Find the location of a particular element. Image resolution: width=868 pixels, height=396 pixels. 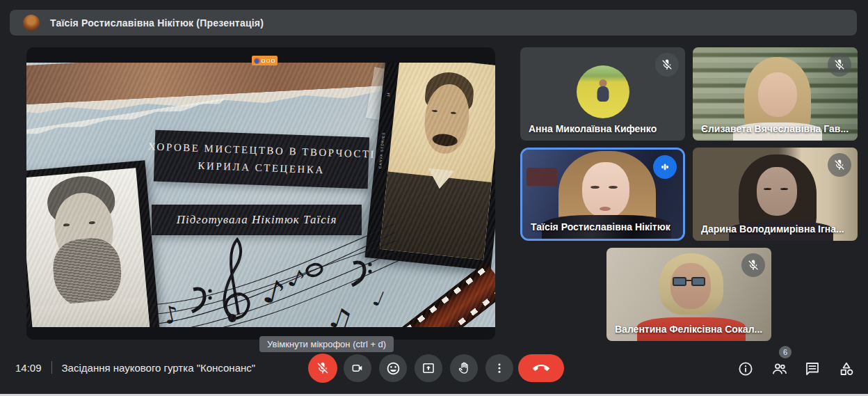

mic-toggle-button is located at coordinates (323, 368).